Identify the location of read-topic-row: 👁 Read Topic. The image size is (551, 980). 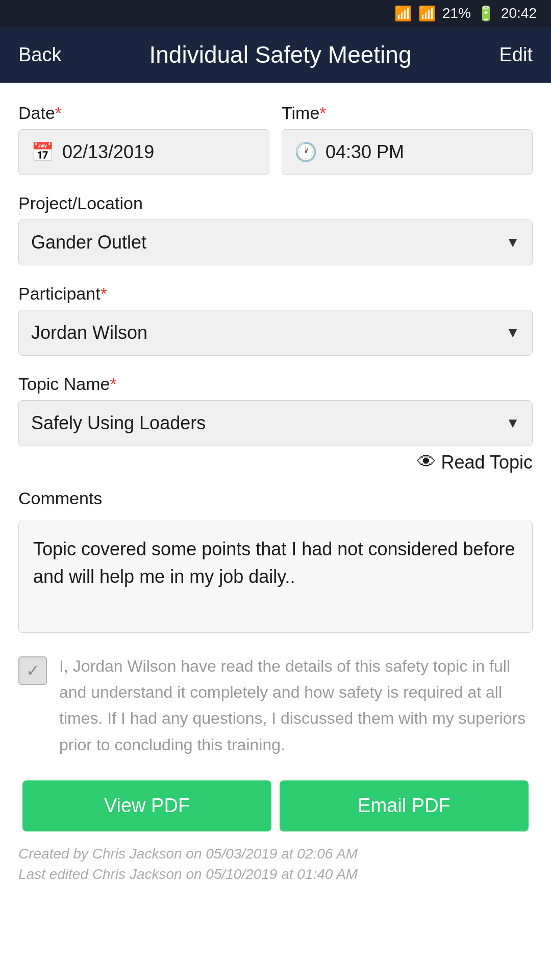
(276, 462).